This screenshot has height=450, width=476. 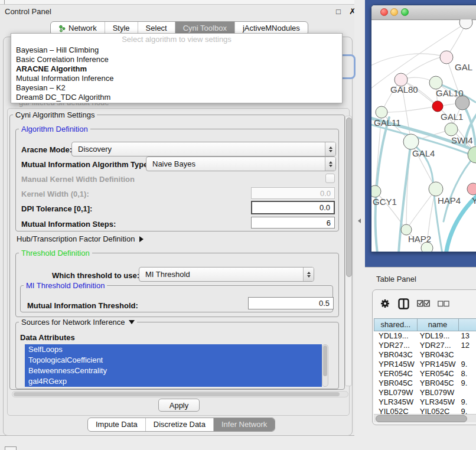 I want to click on control-panel-titlebar: Control Panel □ ✗, so click(x=177, y=12).